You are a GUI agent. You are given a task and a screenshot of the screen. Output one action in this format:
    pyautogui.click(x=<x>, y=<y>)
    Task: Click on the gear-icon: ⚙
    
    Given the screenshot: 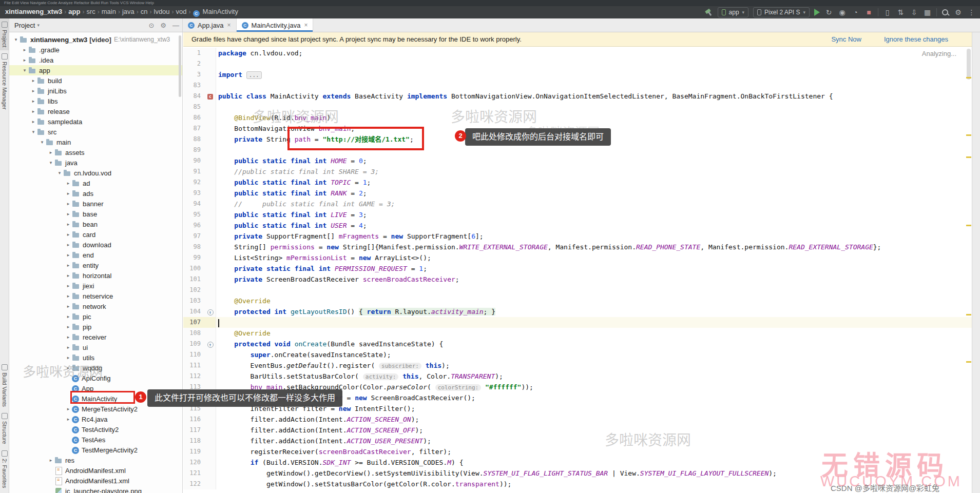 What is the action you would take?
    pyautogui.click(x=163, y=26)
    